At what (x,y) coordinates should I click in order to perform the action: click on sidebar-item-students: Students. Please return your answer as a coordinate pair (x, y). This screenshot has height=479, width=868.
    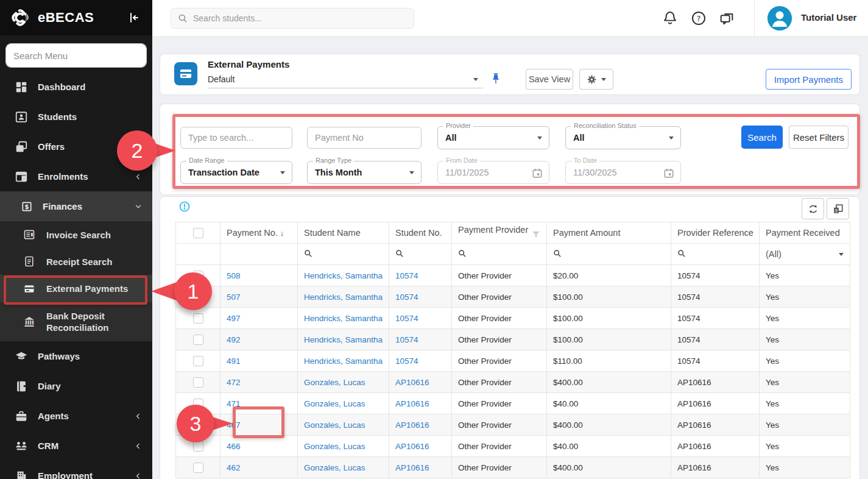
    Looking at the image, I should click on (76, 117).